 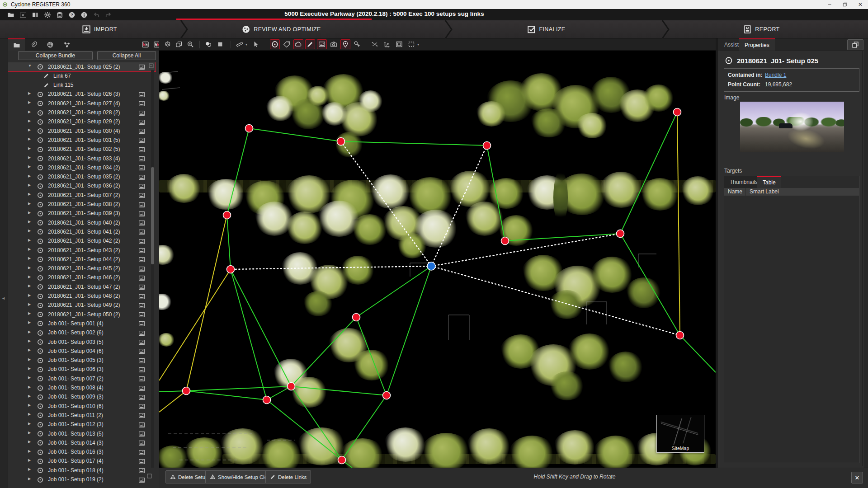 I want to click on restore-button, so click(x=845, y=5).